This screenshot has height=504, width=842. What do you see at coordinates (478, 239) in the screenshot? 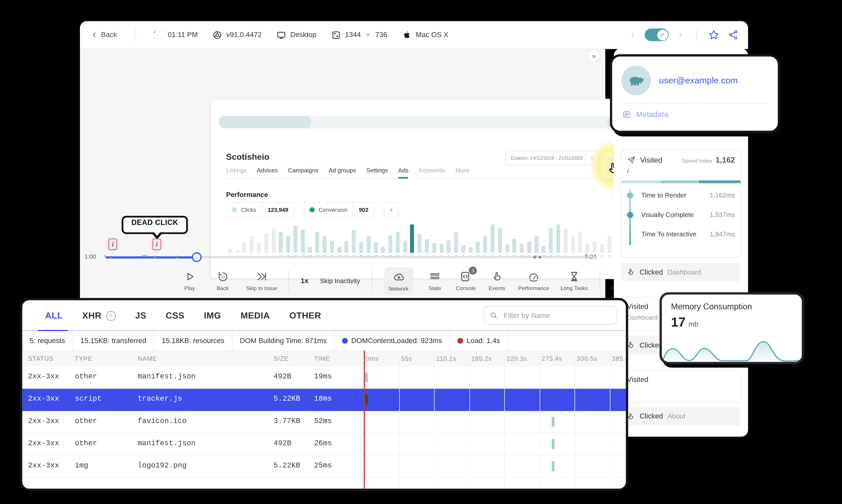
I see `chart-bar: 10` at bounding box center [478, 239].